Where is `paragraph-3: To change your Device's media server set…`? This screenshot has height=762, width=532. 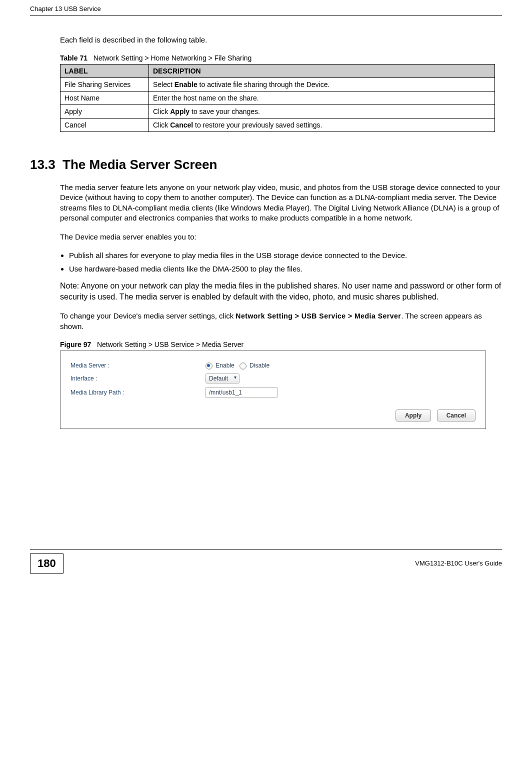
paragraph-3: To change your Device's media server set… is located at coordinates (281, 321).